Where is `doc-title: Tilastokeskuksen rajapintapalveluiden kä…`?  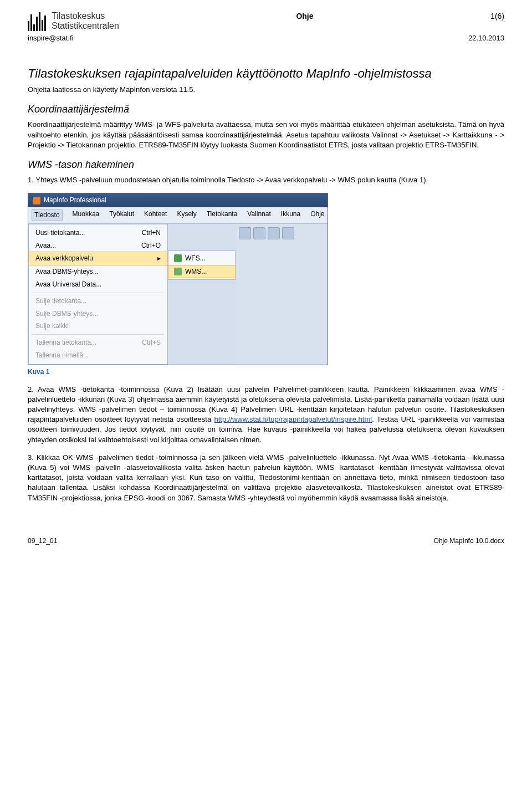
doc-title: Tilastokeskuksen rajapintapalveluiden kä… is located at coordinates (266, 74).